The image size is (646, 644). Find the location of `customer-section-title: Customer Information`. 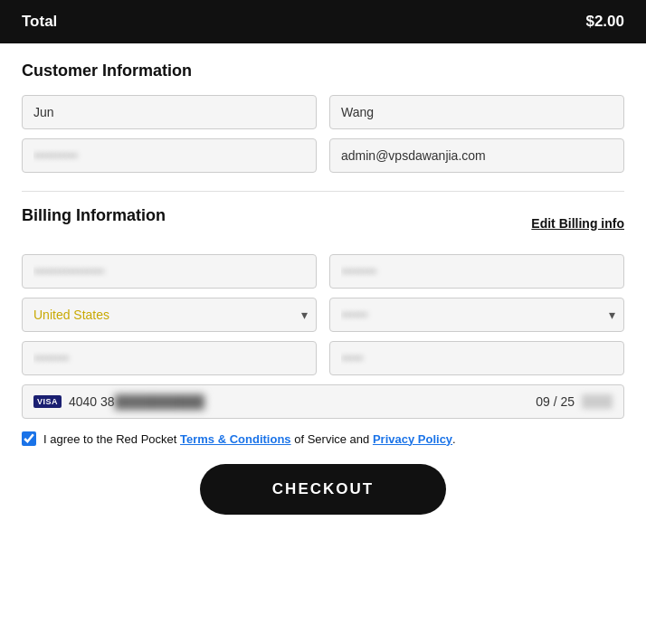

customer-section-title: Customer Information is located at coordinates (323, 71).